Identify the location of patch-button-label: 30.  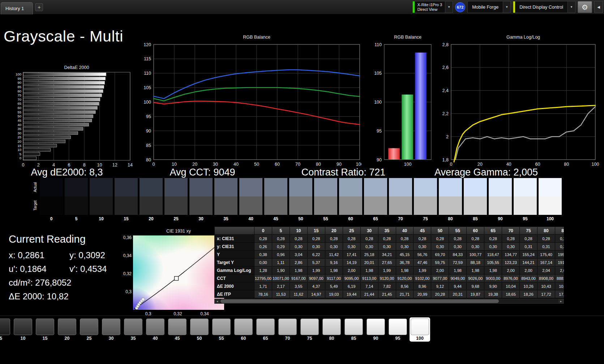
(111, 338).